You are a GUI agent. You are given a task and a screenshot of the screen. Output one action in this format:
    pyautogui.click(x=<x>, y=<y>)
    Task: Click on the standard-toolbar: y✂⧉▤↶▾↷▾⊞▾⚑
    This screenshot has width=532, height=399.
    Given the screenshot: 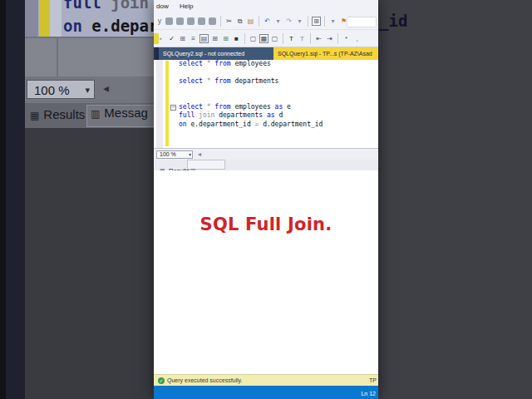 What is the action you would take?
    pyautogui.click(x=266, y=22)
    